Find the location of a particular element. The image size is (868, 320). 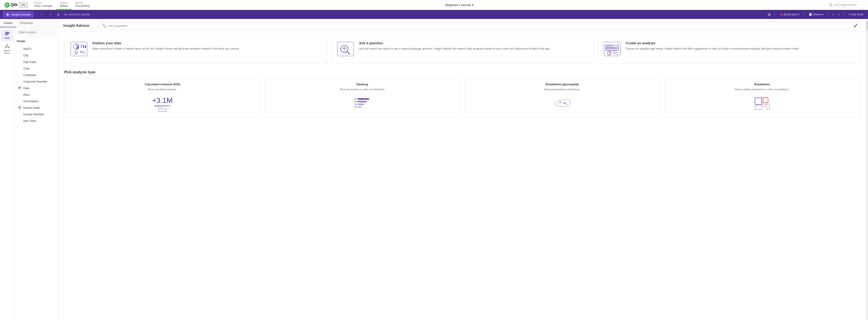

assets-tab: Assets is located at coordinates (8, 23).